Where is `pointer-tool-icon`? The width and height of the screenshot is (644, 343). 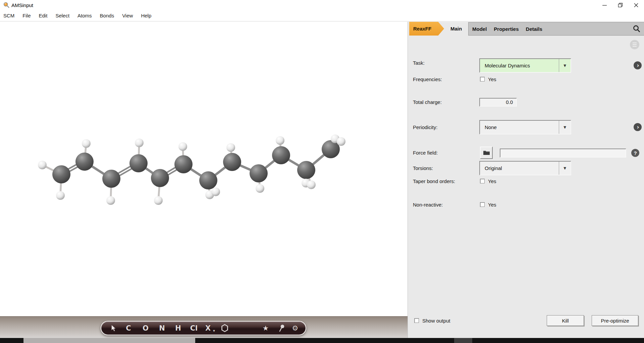
pointer-tool-icon is located at coordinates (113, 328).